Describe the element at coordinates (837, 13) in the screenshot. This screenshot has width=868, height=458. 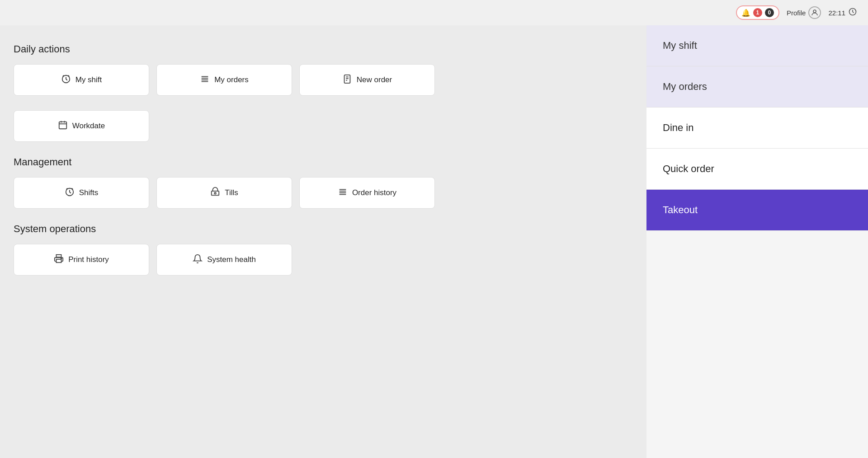
I see `time-value: 22:11` at that location.